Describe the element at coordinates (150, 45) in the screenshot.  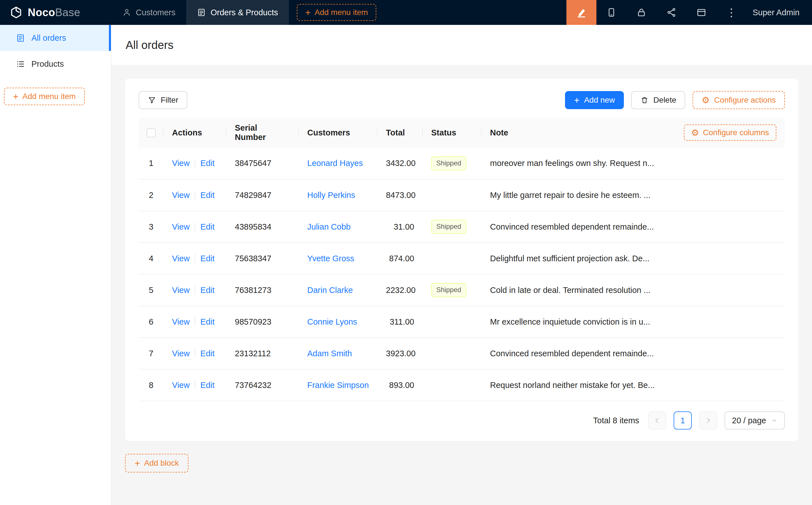
I see `page-title: All orders` at that location.